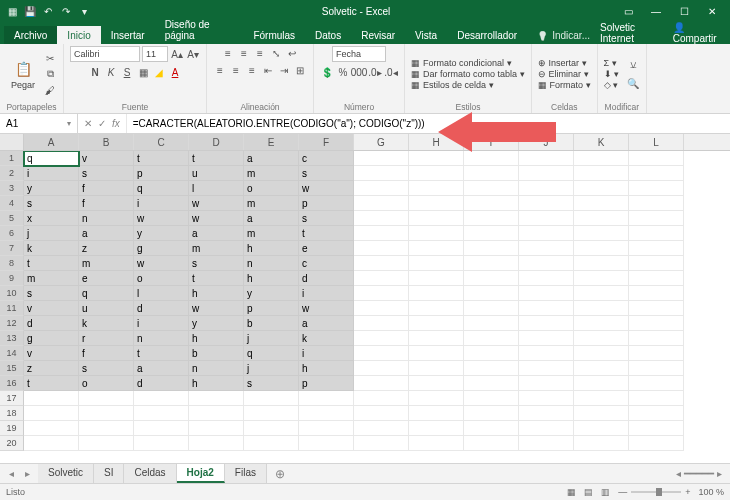  Describe the element at coordinates (711, 492) in the screenshot. I see `zoom-level: 100 %` at that location.